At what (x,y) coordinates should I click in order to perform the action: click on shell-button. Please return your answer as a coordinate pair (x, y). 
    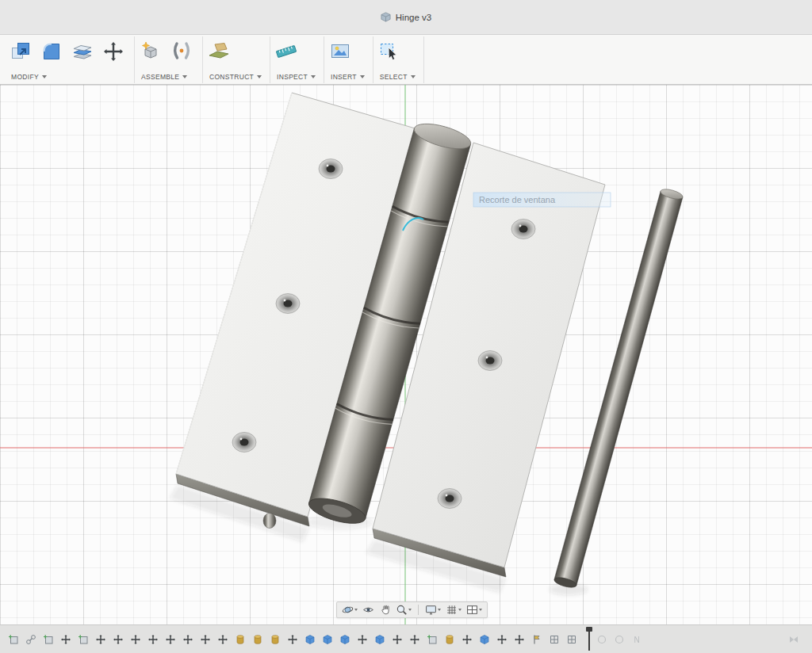
    Looking at the image, I should click on (82, 52).